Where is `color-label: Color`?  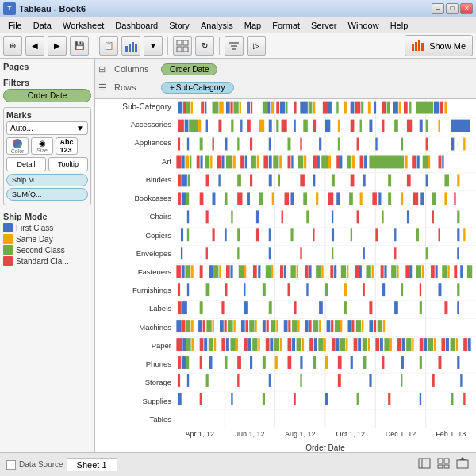 color-label: Color is located at coordinates (17, 151).